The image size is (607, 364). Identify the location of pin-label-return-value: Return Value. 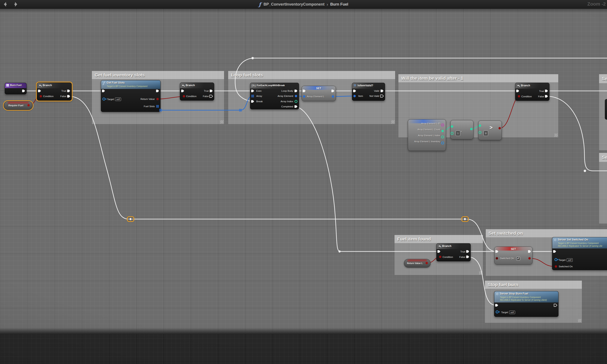
(148, 99).